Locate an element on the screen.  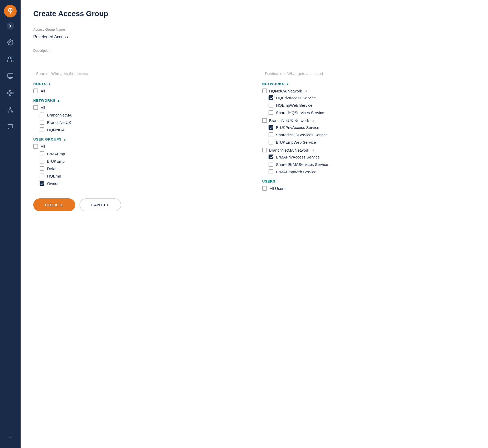
create-button: CREATE is located at coordinates (54, 205).